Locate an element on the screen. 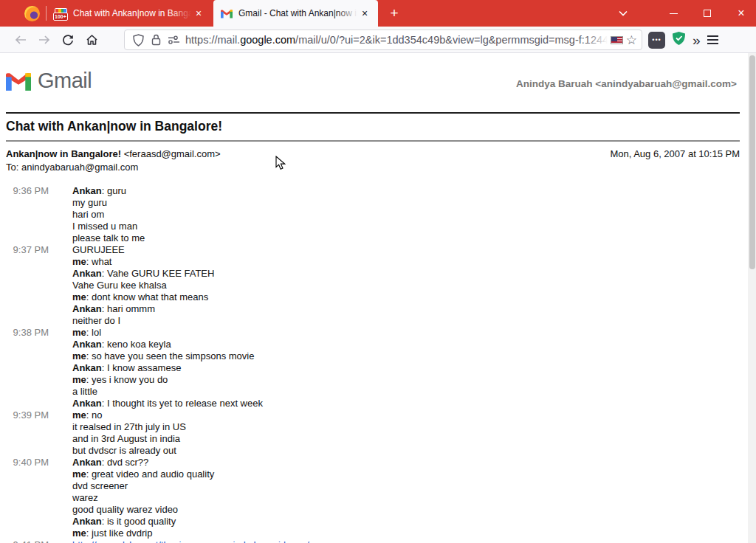 This screenshot has height=543, width=756. chat-line: hari om is located at coordinates (109, 215).